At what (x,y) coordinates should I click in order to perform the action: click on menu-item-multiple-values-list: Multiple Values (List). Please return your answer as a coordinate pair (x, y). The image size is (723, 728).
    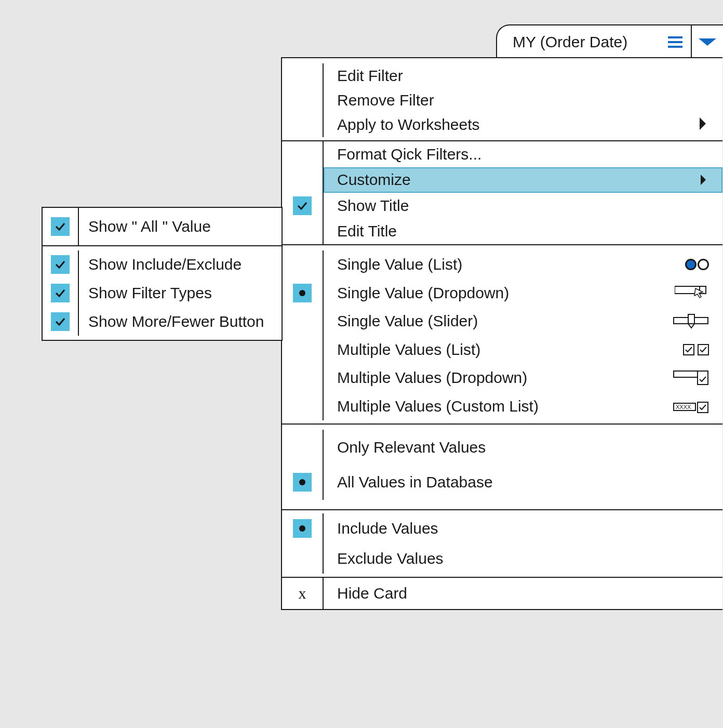
    Looking at the image, I should click on (523, 350).